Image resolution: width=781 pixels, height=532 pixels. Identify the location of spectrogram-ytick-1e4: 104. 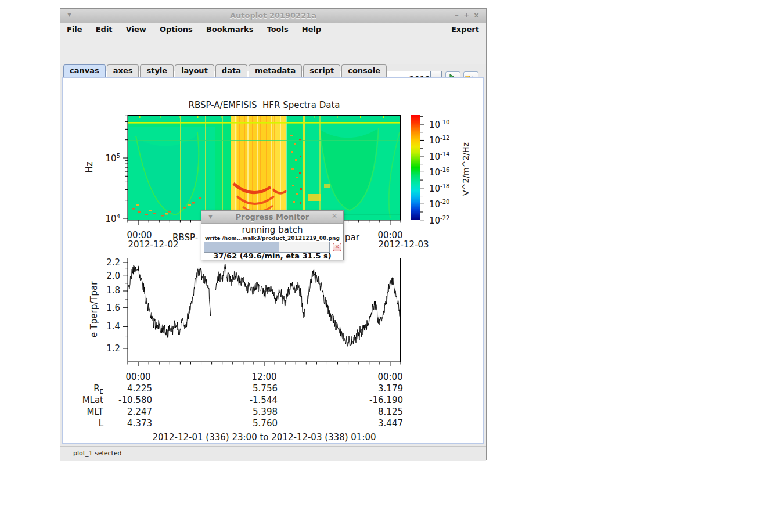
(109, 218).